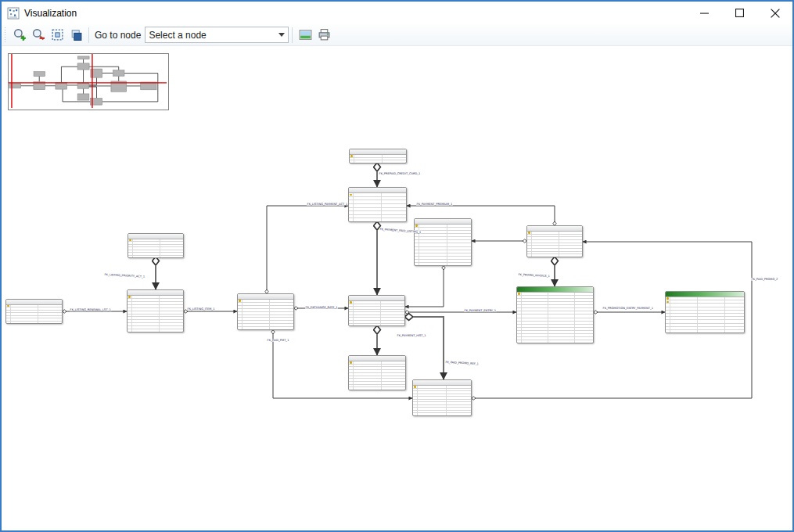  What do you see at coordinates (368, 220) in the screenshot?
I see `column-name: CURRENCY_ID` at bounding box center [368, 220].